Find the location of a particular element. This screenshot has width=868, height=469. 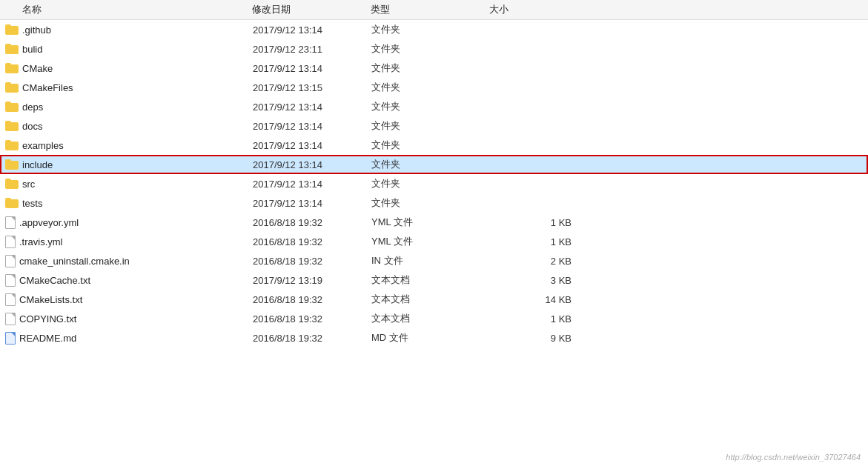

table-row: CMake2017/9/12 13:14文件夹 is located at coordinates (434, 68).